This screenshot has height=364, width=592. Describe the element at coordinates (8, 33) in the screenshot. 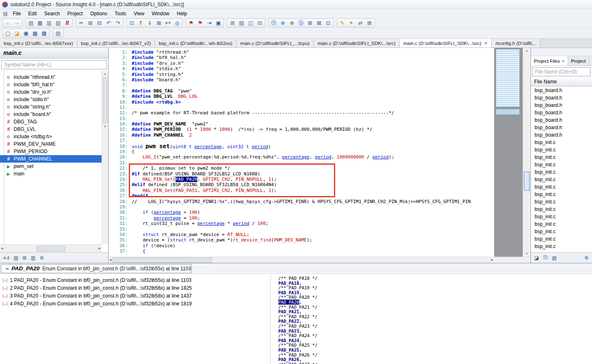

I see `new-file-icon: ▢` at that location.